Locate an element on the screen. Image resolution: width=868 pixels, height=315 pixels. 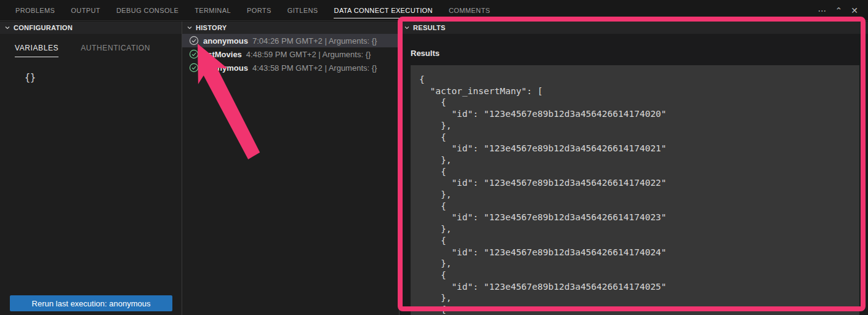
tab-ports: PORTS is located at coordinates (259, 10).